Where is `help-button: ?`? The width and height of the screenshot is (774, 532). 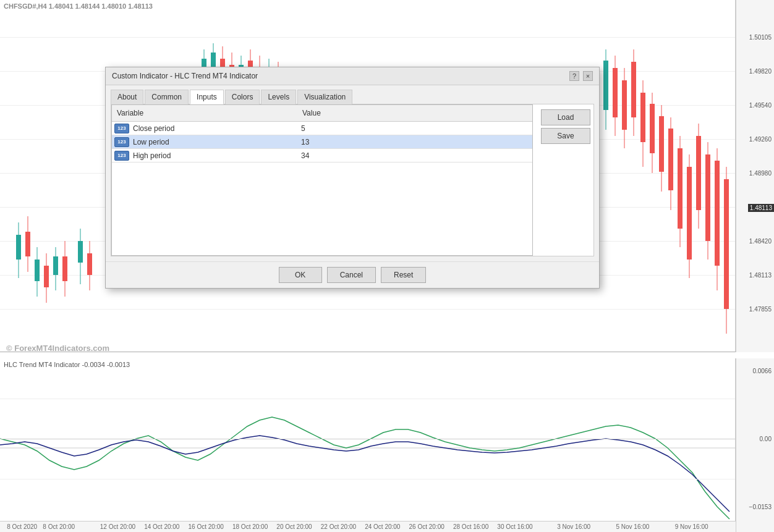 help-button: ? is located at coordinates (574, 76).